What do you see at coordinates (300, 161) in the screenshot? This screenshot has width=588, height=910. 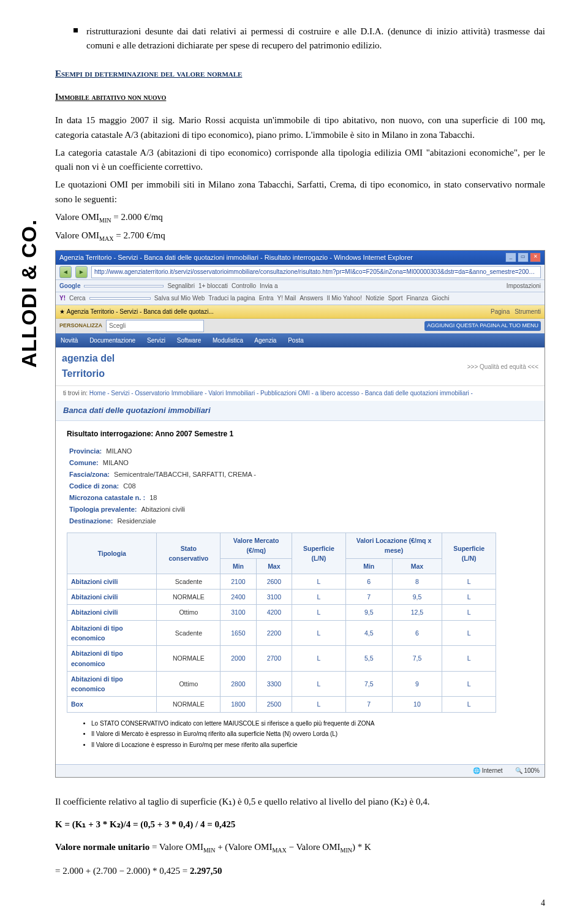 I see `paragraph-2: La categoria catastale A/3 (abitazioni d…` at bounding box center [300, 161].